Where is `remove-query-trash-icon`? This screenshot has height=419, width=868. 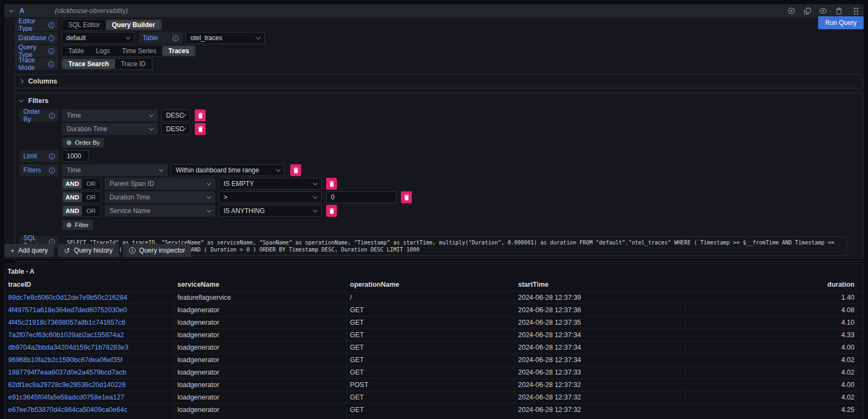 remove-query-trash-icon is located at coordinates (839, 11).